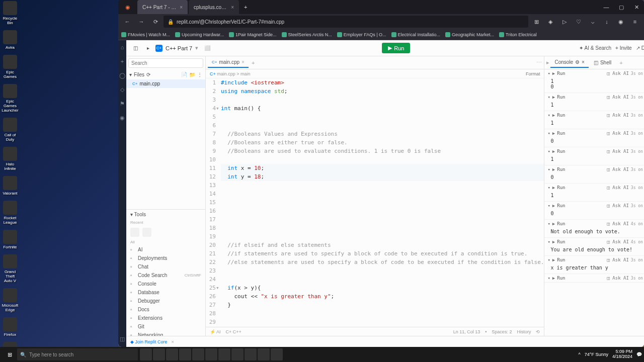  I want to click on tool-debugger: ▫Debugger, so click(166, 301).